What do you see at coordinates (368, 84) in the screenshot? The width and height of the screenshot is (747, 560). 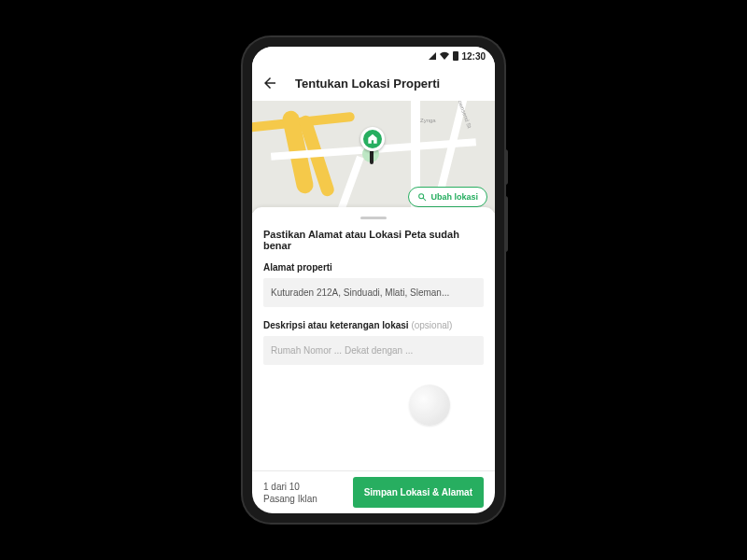 I see `page-title: Tentukan Lokasi Properti` at bounding box center [368, 84].